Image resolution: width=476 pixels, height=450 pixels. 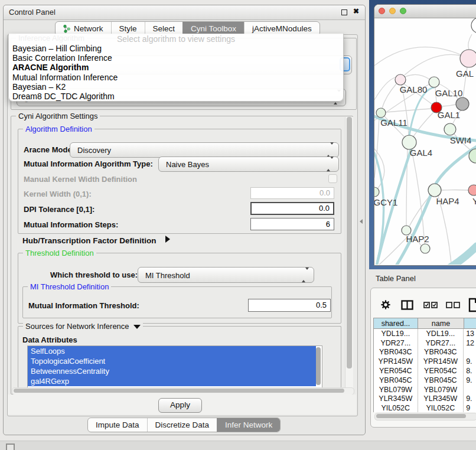 I want to click on sources-group-title: Sources for Network Inference, so click(x=83, y=326).